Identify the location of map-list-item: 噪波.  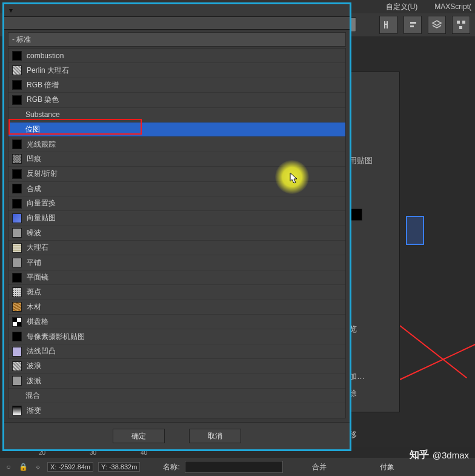
(177, 233).